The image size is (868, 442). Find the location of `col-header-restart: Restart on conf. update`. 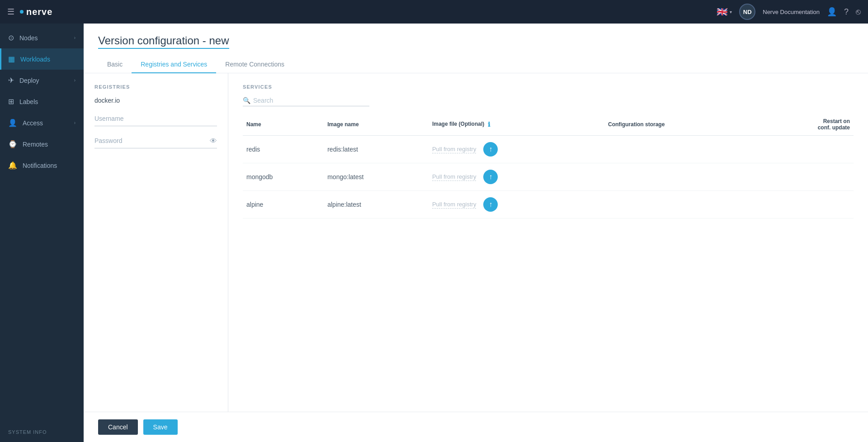

col-header-restart: Restart on conf. update is located at coordinates (806, 126).